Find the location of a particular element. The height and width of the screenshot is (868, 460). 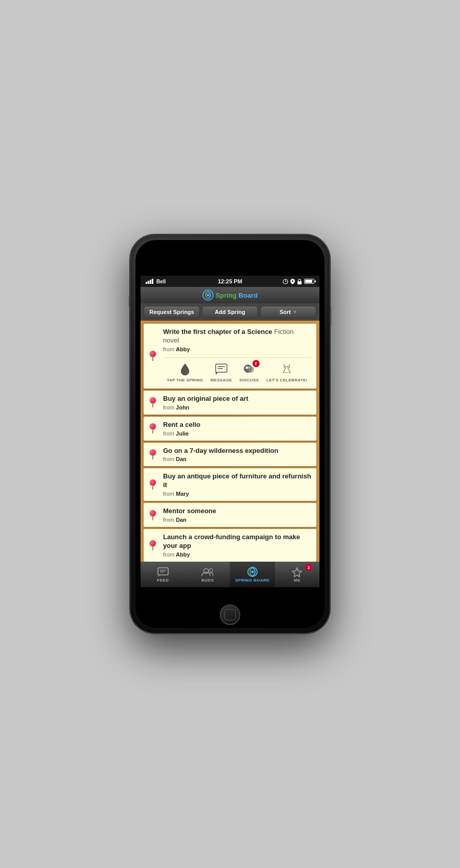

message-button: MESSAGE is located at coordinates (221, 372).